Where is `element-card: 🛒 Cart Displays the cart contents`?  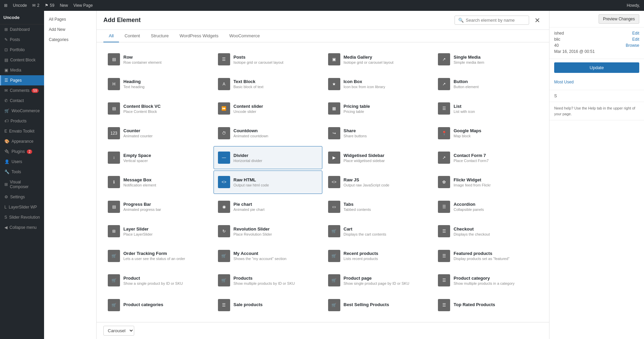 element-card: 🛒 Cart Displays the cart contents is located at coordinates (378, 231).